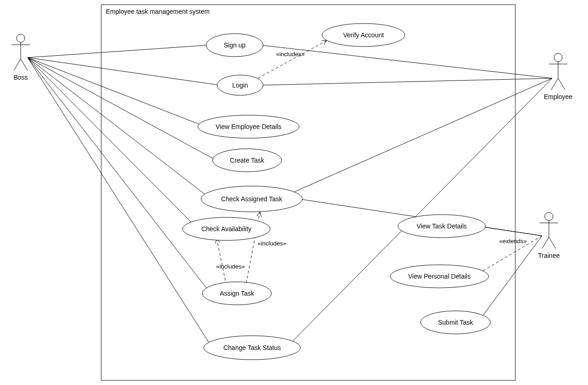  Describe the element at coordinates (455, 322) in the screenshot. I see `svg-text: Submit Task` at that location.